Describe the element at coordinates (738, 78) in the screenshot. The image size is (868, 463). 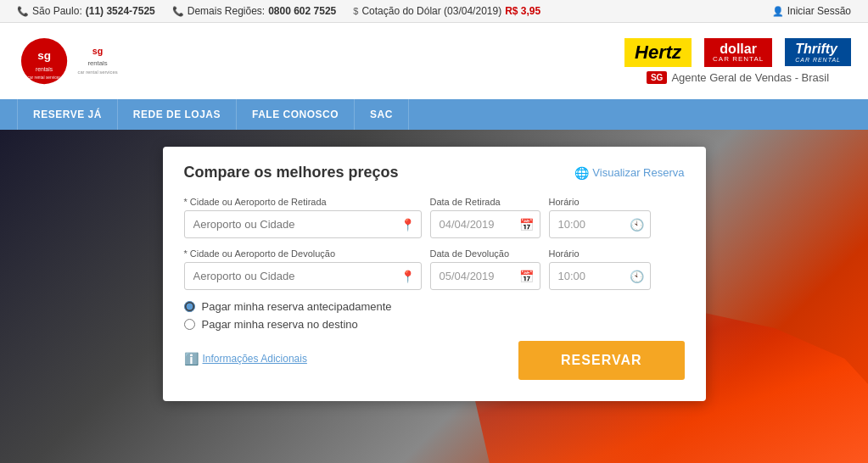
I see `sg-agent-label: SG Agente Geral de Vendas - Brasil` at that location.